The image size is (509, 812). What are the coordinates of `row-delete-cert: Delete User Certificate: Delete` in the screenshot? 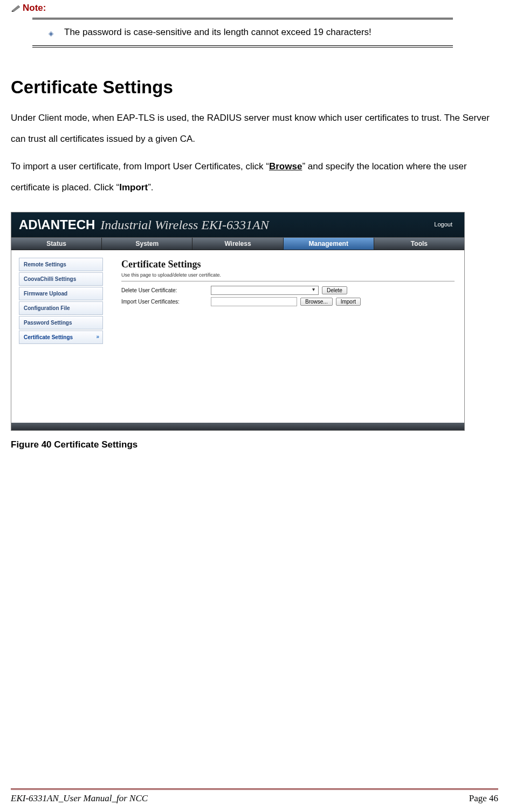 It's located at (288, 290).